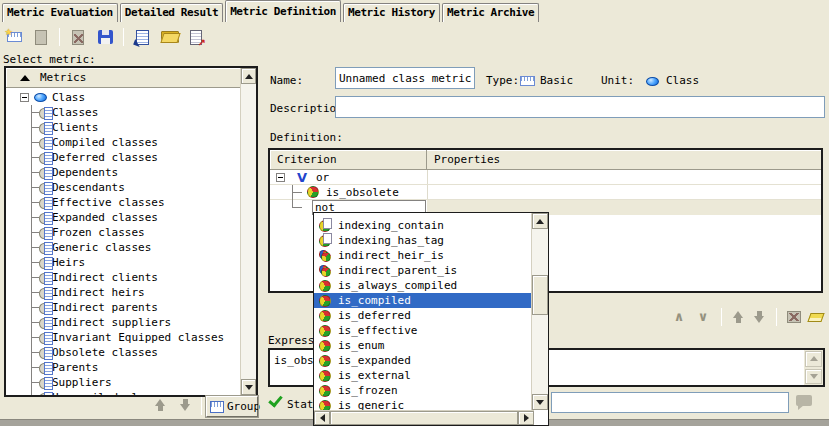 This screenshot has height=426, width=829. Describe the element at coordinates (105, 308) in the screenshot. I see `metric-tree-item-label: Indirect parents` at that location.